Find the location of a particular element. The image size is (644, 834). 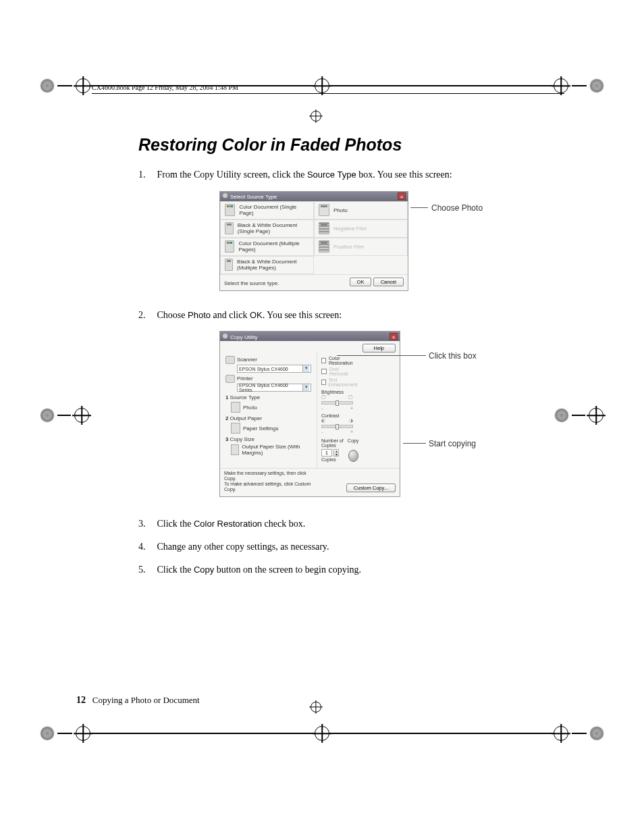

dust-removal-checkbox: Dust Removal is located at coordinates (340, 371).